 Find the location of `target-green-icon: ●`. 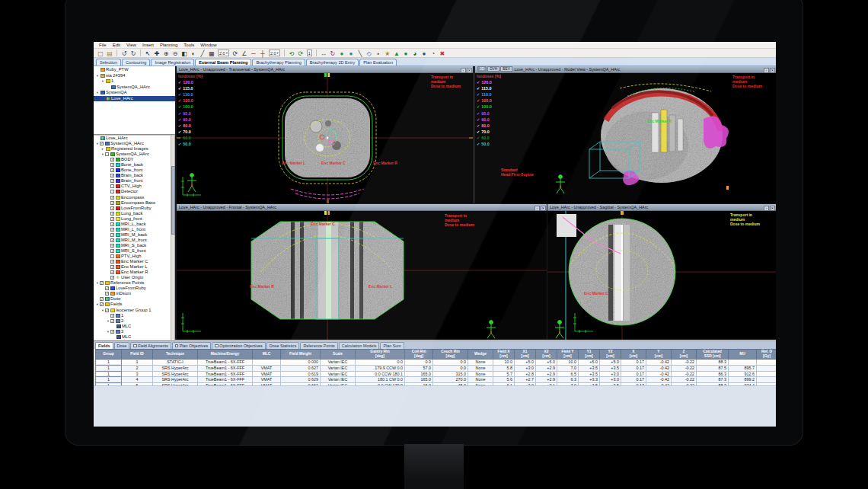

target-green-icon: ● is located at coordinates (342, 53).